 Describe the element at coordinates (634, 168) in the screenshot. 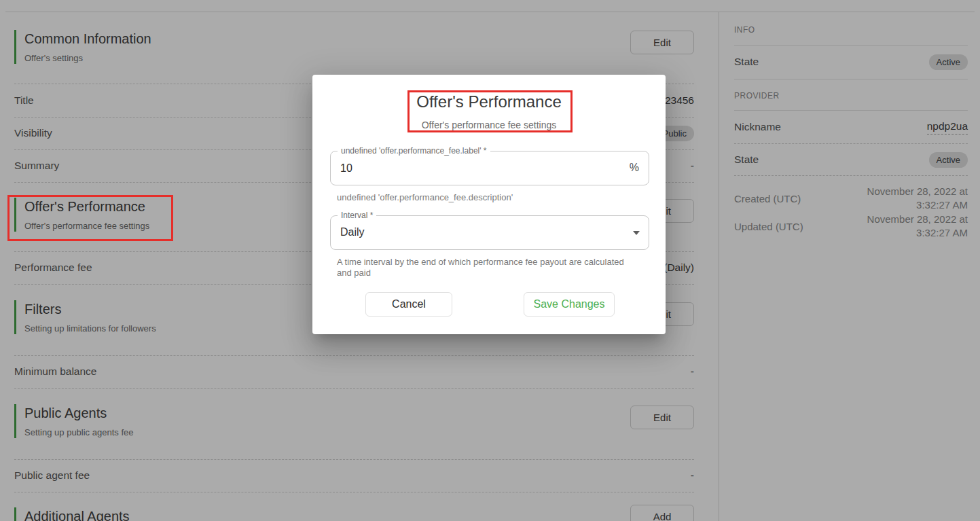

I see `percent-suffix: %` at that location.